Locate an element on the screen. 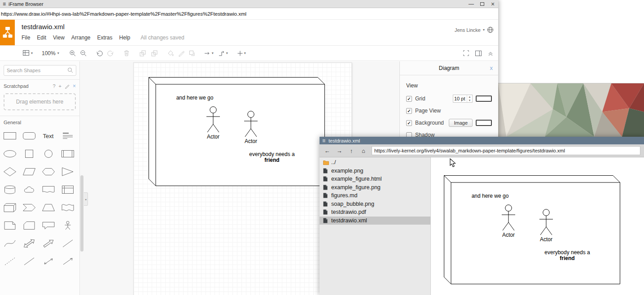  help-icon: ? is located at coordinates (54, 86).